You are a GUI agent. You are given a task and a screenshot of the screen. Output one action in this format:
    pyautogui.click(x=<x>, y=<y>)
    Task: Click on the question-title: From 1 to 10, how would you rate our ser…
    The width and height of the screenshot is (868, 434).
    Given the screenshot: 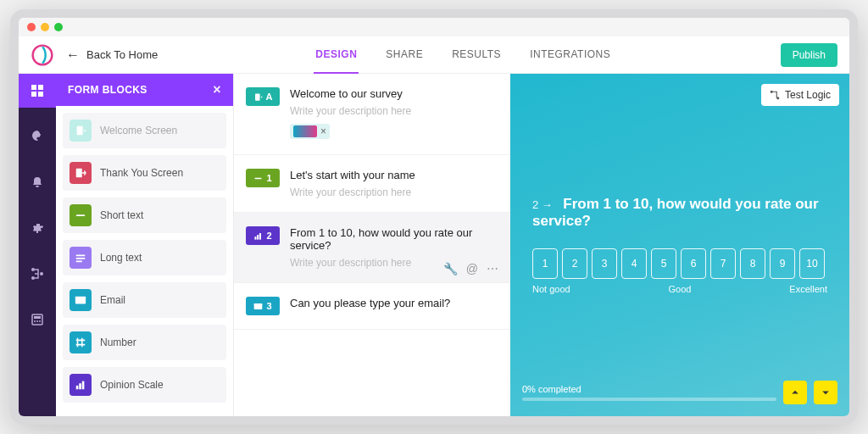 What is the action you would take?
    pyautogui.click(x=392, y=239)
    